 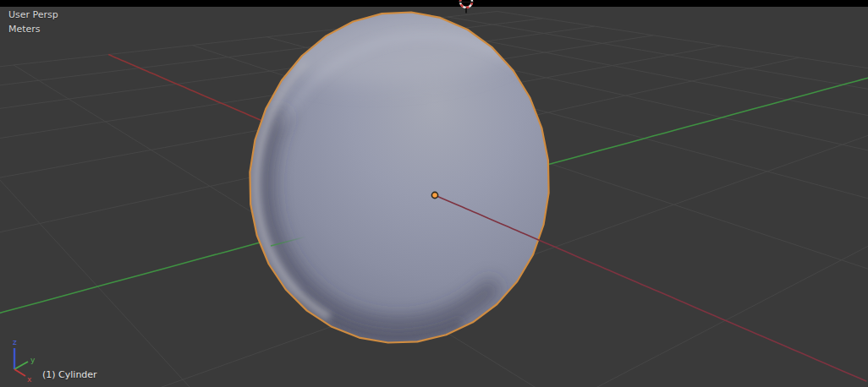 What do you see at coordinates (25, 362) in the screenshot?
I see `axis-orientation-gizmo: z y x` at bounding box center [25, 362].